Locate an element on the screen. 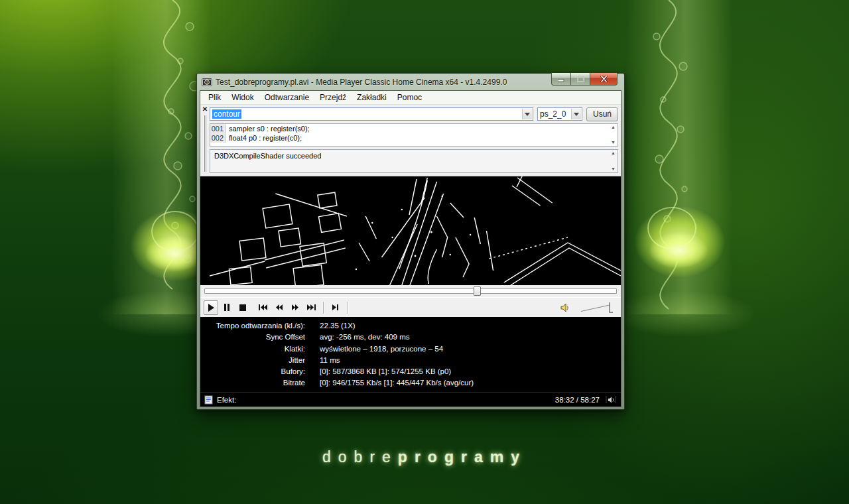 The width and height of the screenshot is (849, 504). status-effect: Efekt: is located at coordinates (220, 400).